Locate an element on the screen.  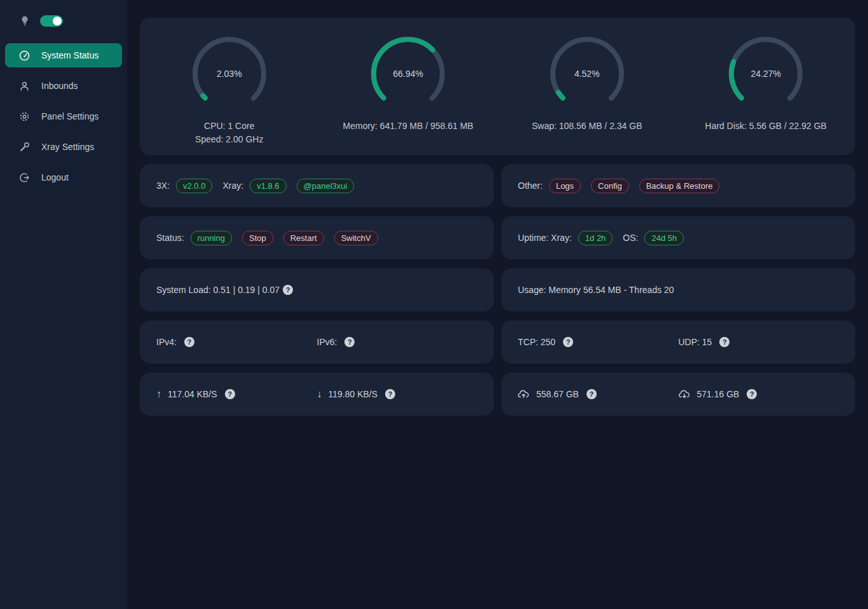
version-card: 3X: v2.0.0 Xray: v1.8.6 @panel3xui is located at coordinates (316, 186).